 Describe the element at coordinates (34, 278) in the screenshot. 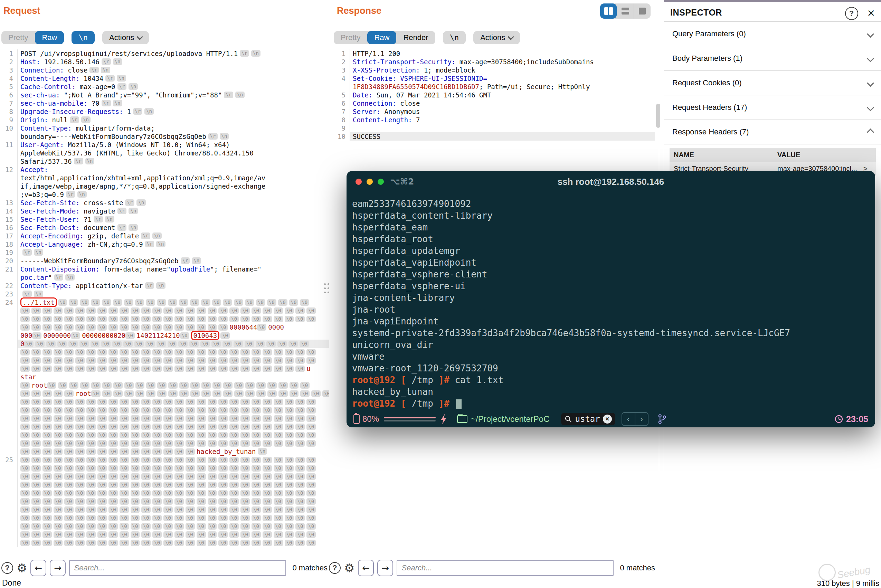

I see `code-text: poc.tar` at that location.